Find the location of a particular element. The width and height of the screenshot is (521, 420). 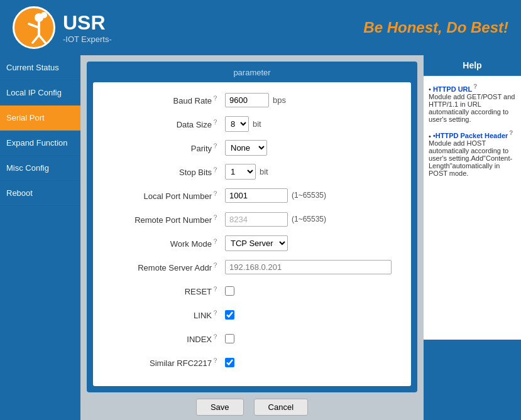

link-label: LINK？ is located at coordinates (162, 314).